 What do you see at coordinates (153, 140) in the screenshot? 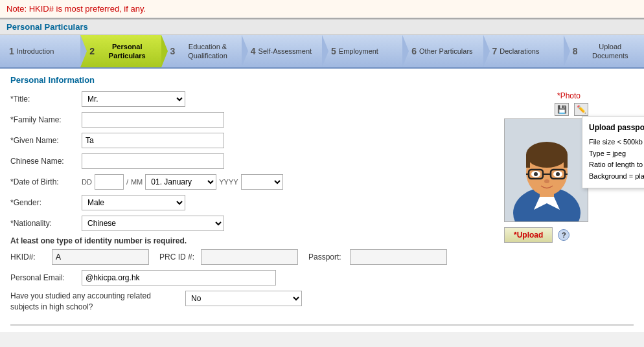
I see `given-name-input` at bounding box center [153, 140].